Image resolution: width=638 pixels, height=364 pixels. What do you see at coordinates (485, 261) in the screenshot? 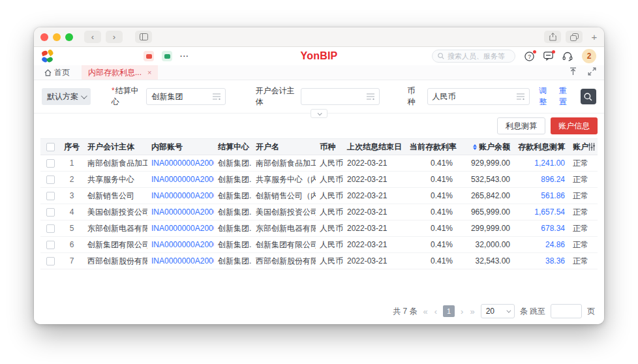
I see `cell-balance: 32,543.00` at bounding box center [485, 261].